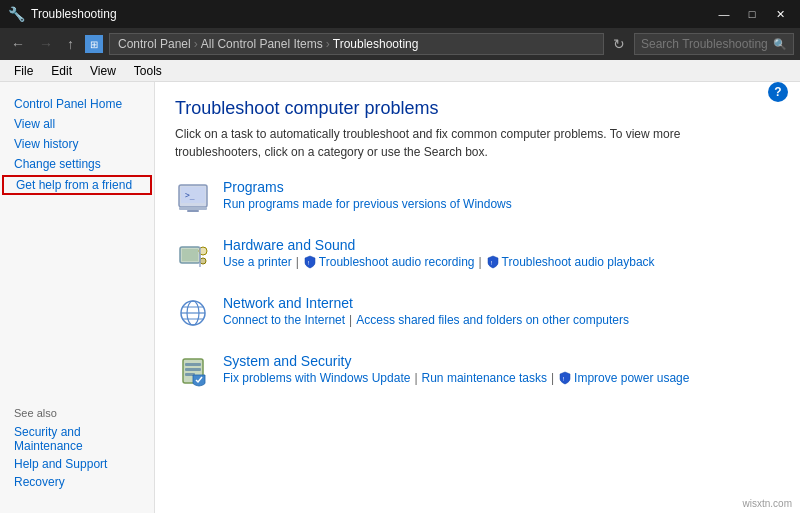 Image resolution: width=800 pixels, height=513 pixels. I want to click on hardware-links: Use a printer | ! Troubleshoot audio rec…, so click(502, 262).